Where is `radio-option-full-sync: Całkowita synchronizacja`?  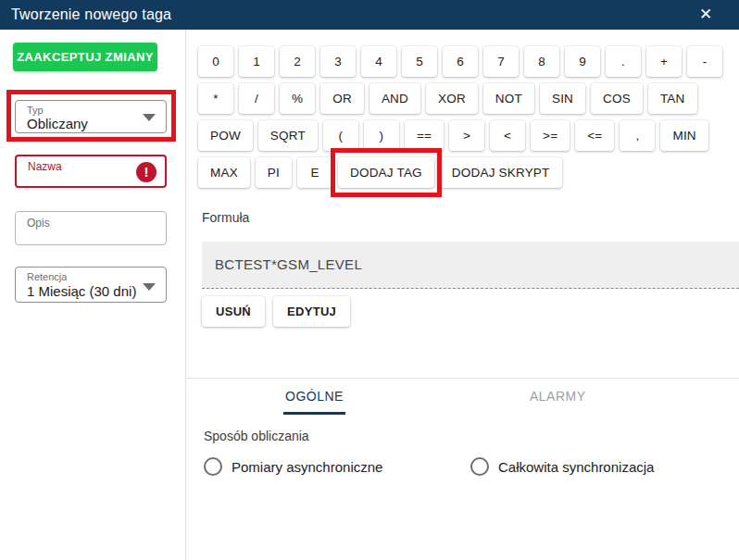
radio-option-full-sync: Całkowita synchronizacja is located at coordinates (562, 467).